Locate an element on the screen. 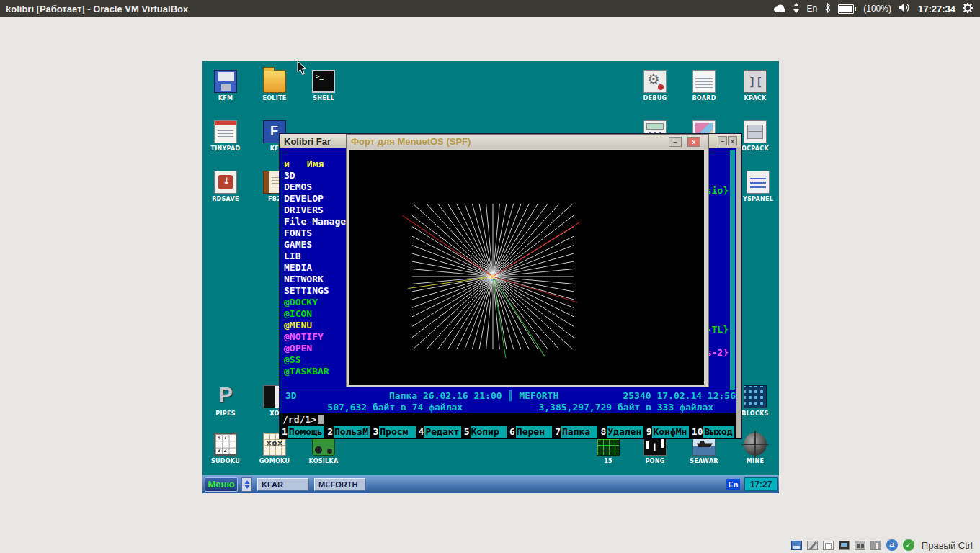  pad-icon is located at coordinates (226, 132).